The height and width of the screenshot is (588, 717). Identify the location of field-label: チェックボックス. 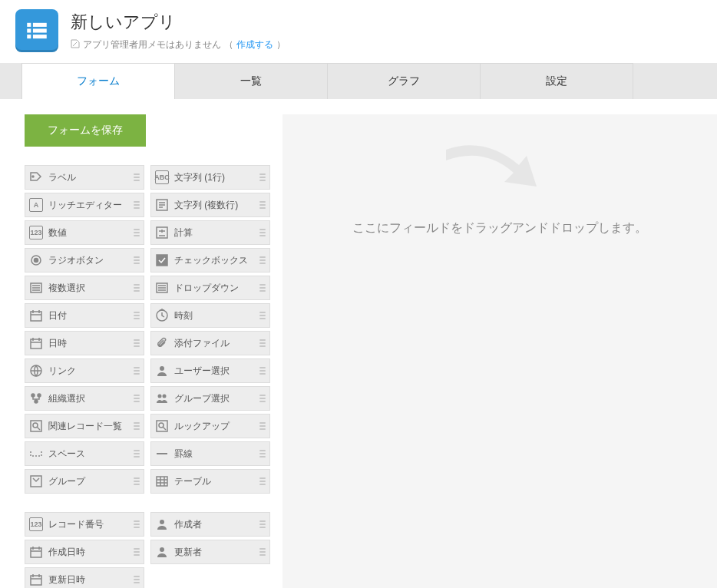
(216, 261).